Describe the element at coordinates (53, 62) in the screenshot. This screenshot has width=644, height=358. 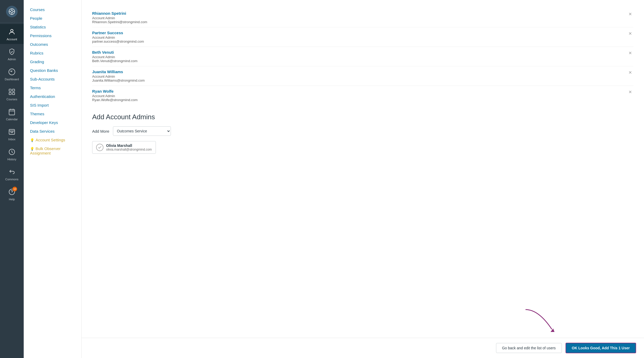
I see `secondnav-item-grading: Grading` at that location.